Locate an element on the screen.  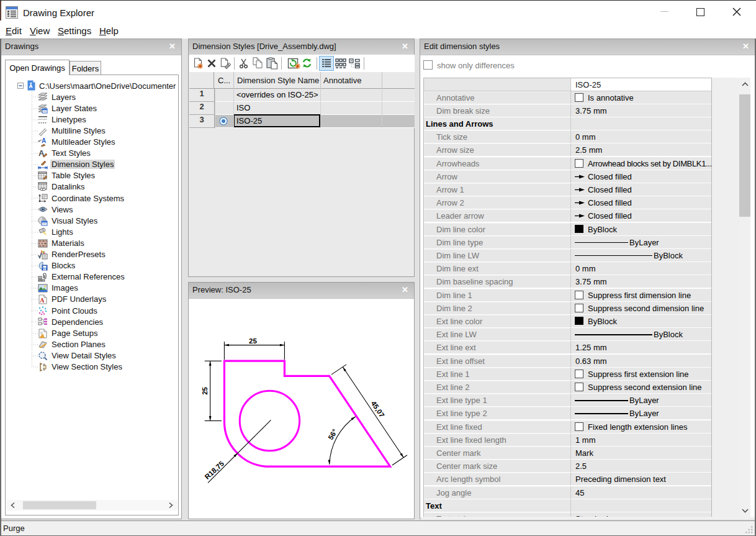
svg-text: 45,07 is located at coordinates (378, 409).